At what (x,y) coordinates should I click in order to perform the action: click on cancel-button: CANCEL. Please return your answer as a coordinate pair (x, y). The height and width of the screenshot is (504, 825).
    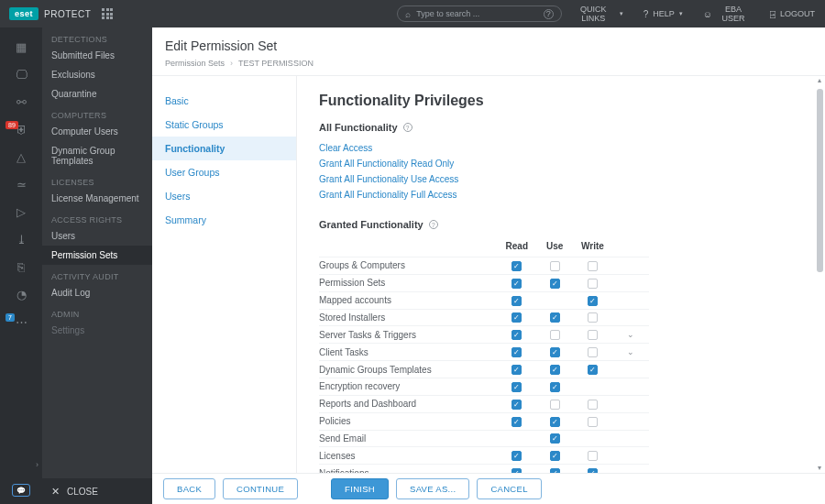
    Looking at the image, I should click on (509, 489).